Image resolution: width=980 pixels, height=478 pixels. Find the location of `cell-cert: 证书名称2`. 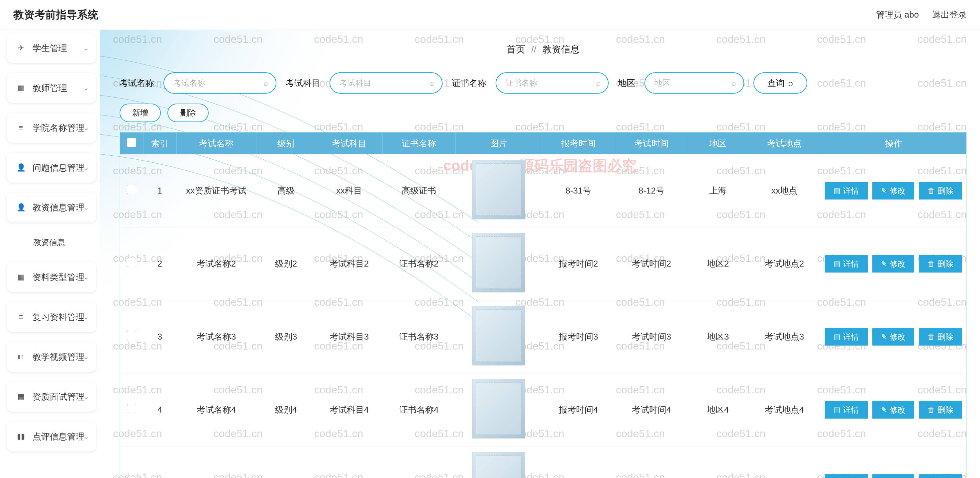

cell-cert: 证书名称2 is located at coordinates (419, 264).